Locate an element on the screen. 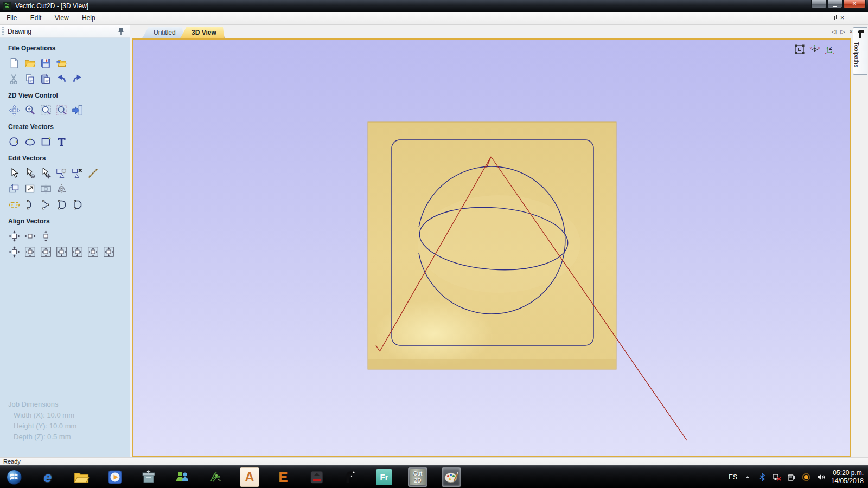 The image size is (868, 488). volume-icon is located at coordinates (821, 477).